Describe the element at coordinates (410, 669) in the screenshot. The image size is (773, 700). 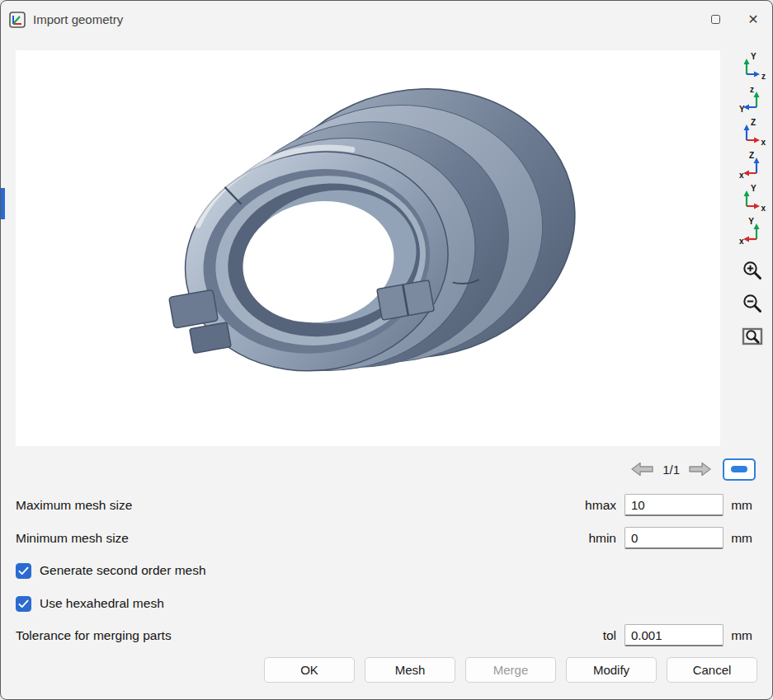
I see `mesh-button: Mesh` at that location.